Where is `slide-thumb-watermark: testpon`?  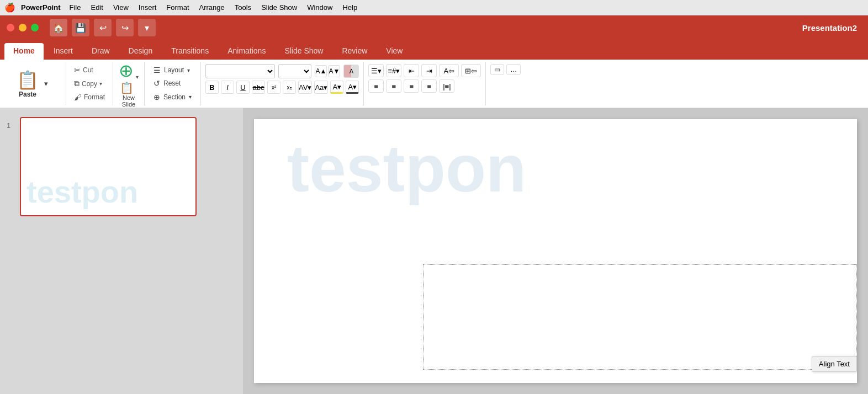 slide-thumb-watermark: testpon is located at coordinates (82, 192).